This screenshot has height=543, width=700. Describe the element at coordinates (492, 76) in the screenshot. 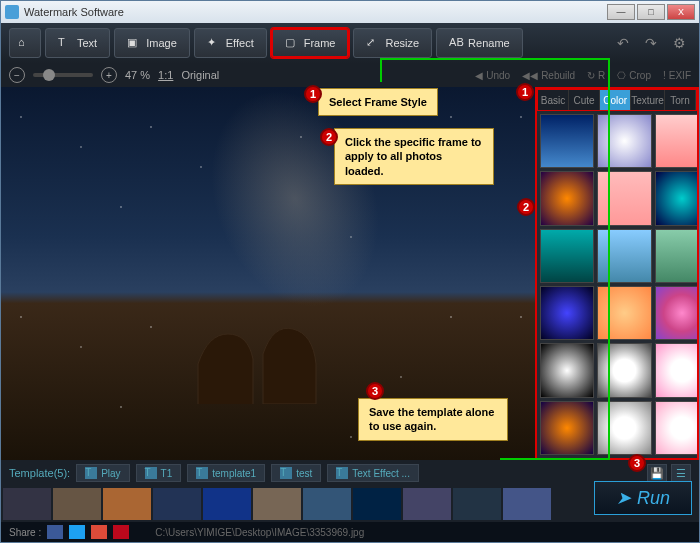

I see `undo-action: ◀Undo` at that location.